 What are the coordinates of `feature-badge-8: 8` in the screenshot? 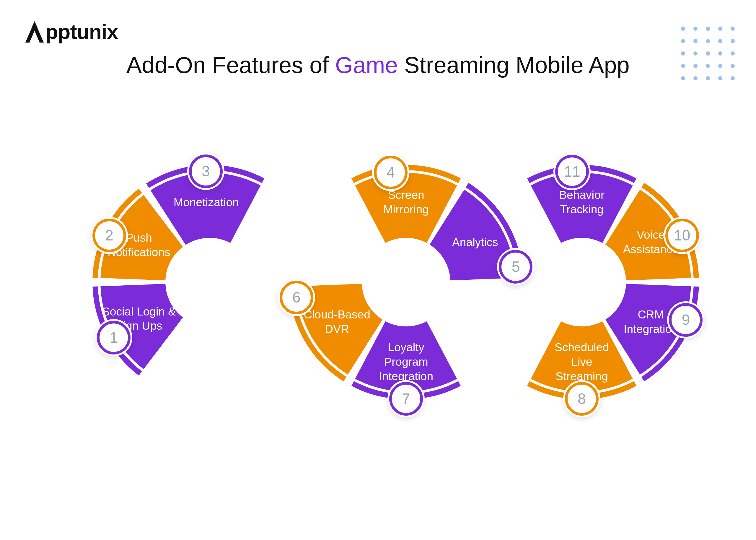 It's located at (582, 399).